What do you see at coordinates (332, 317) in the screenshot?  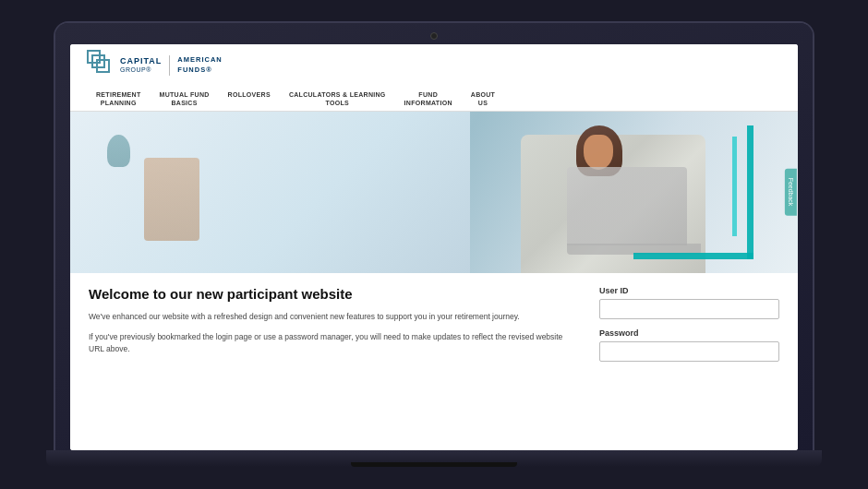 I see `welcome-text-1: We've enhanced our website with a refres…` at bounding box center [332, 317].